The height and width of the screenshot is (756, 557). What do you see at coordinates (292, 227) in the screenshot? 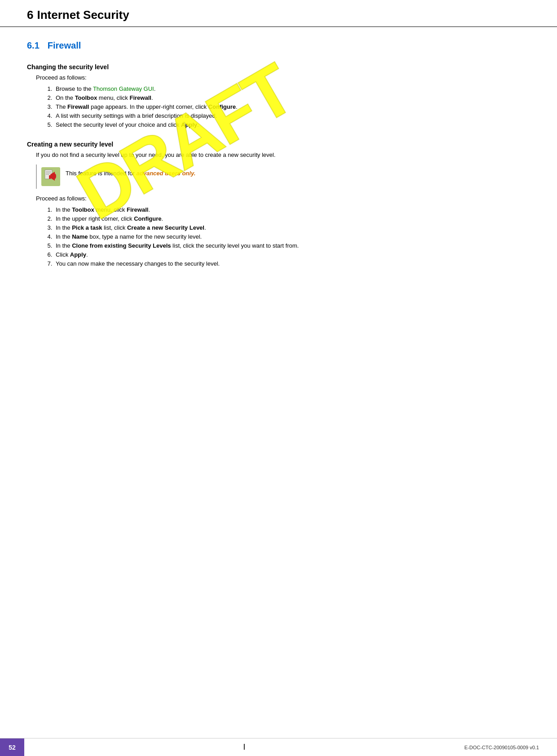
I see `step-2-3: In the Pick a task list, click Create a …` at bounding box center [292, 227].